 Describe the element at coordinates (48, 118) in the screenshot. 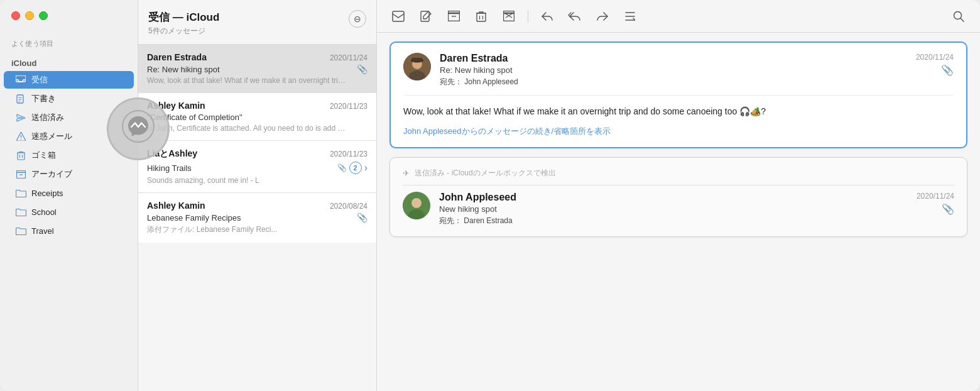

I see `sidebar-item-label-sent: 送信済み` at that location.